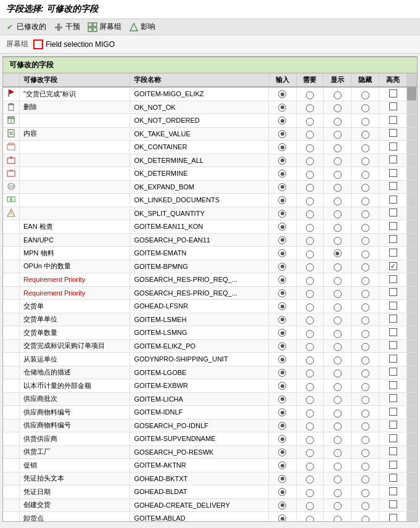 This screenshot has width=420, height=528. What do you see at coordinates (67, 27) in the screenshot?
I see `toolbar-intervene: 干预` at bounding box center [67, 27].